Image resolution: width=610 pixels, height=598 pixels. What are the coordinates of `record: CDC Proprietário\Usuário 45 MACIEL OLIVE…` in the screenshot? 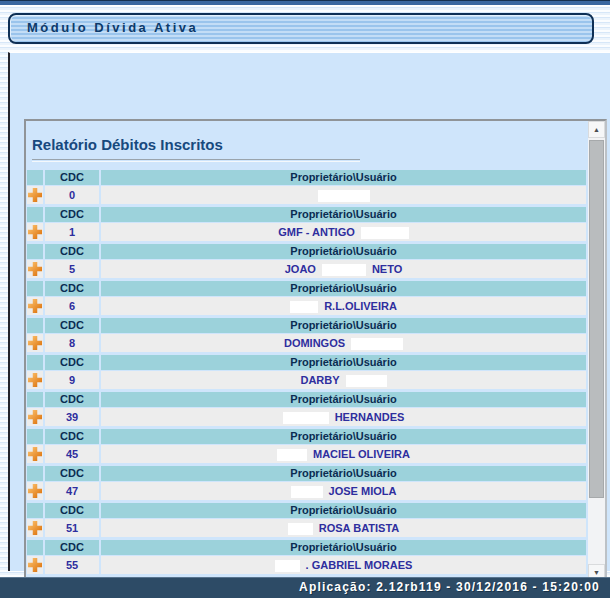 It's located at (306, 446).